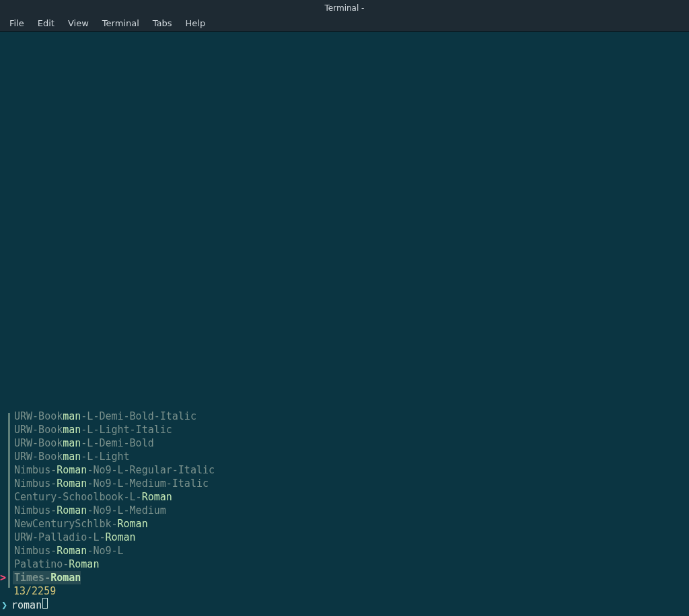  I want to click on fzf-result-item: URW-Bookman-L-Demi-Bold-Italic, so click(344, 416).